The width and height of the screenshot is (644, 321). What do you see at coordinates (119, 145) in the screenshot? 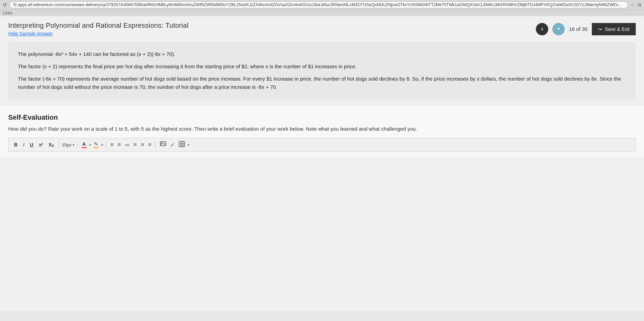
I see `ordered-list-button: ≡` at bounding box center [119, 145].